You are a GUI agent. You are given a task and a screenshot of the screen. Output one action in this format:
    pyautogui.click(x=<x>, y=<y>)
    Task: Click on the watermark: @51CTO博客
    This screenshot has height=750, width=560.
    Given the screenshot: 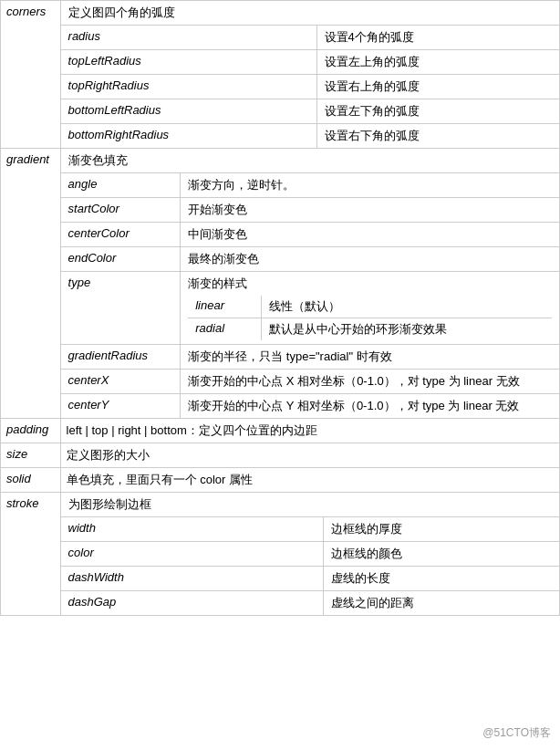 What is the action you would take?
    pyautogui.click(x=516, y=734)
    